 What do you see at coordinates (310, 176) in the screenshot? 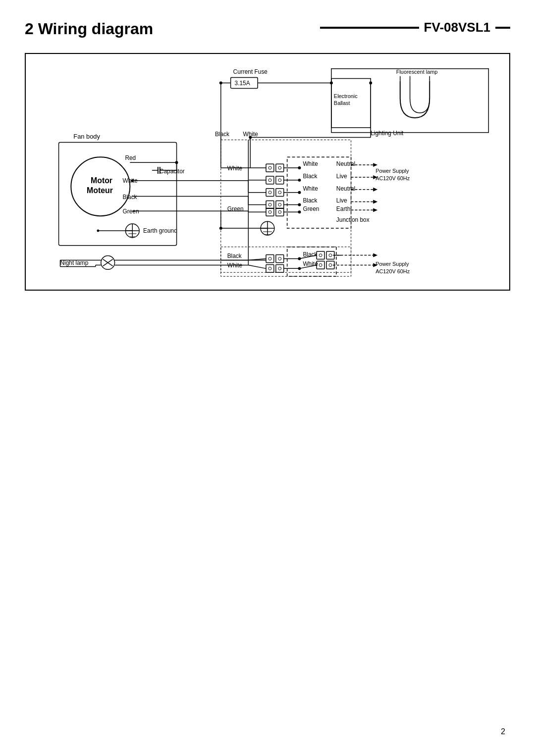
I see `black-live-label: Black` at bounding box center [310, 176].